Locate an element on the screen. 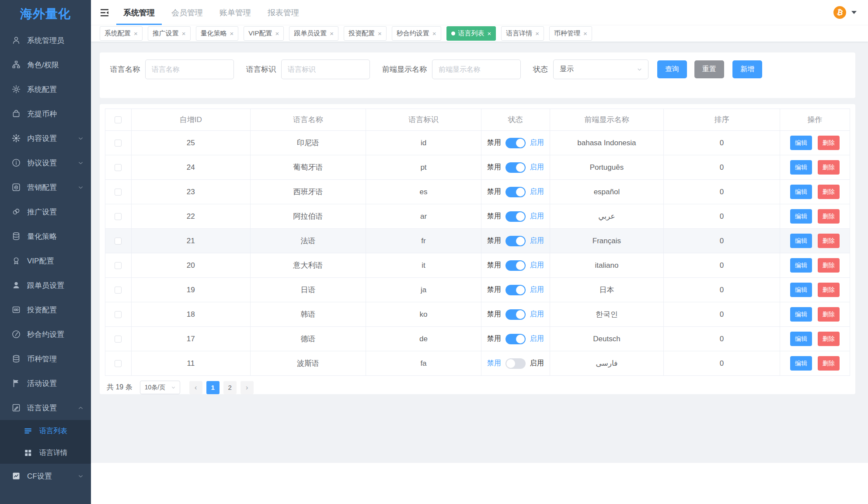 The width and height of the screenshot is (868, 504). open-tab-chip: 跟单员设置 × is located at coordinates (314, 33).